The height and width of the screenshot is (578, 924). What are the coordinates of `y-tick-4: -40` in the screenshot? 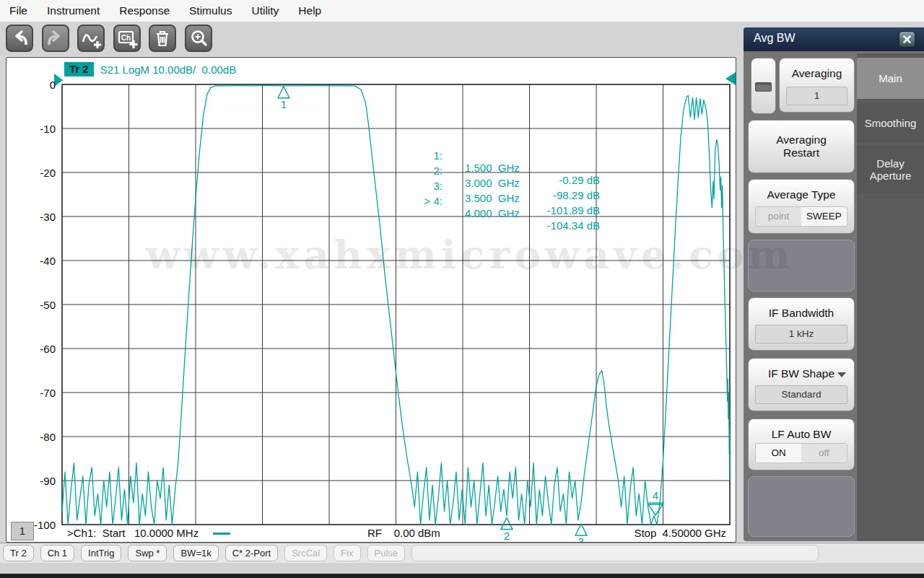 It's located at (40, 261).